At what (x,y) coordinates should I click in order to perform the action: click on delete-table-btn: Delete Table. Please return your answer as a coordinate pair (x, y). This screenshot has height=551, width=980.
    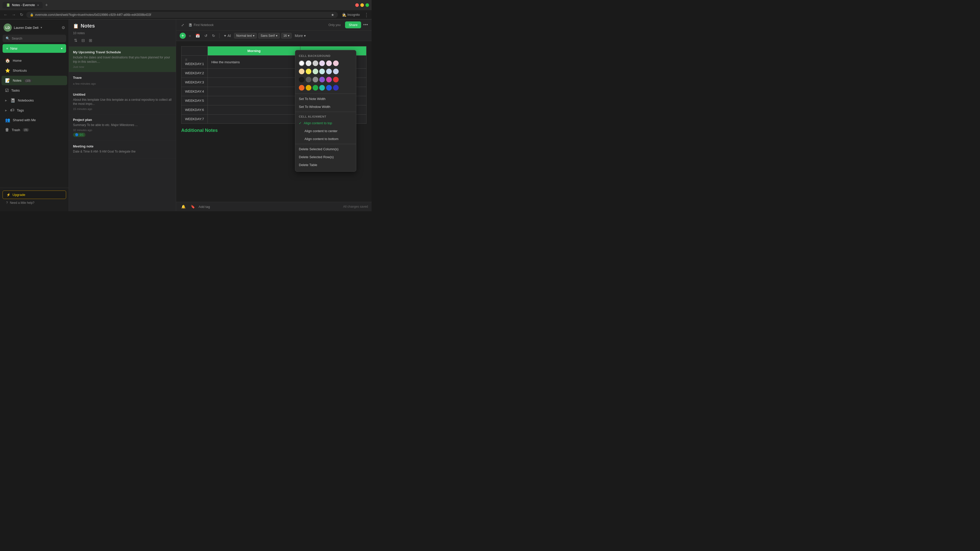
    Looking at the image, I should click on (326, 165).